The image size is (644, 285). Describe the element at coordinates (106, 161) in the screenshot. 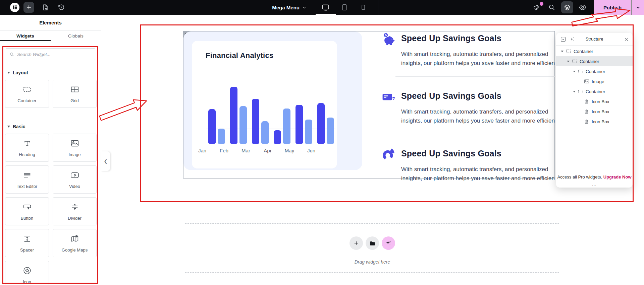

I see `panel-collapse-toggle: ❮` at that location.